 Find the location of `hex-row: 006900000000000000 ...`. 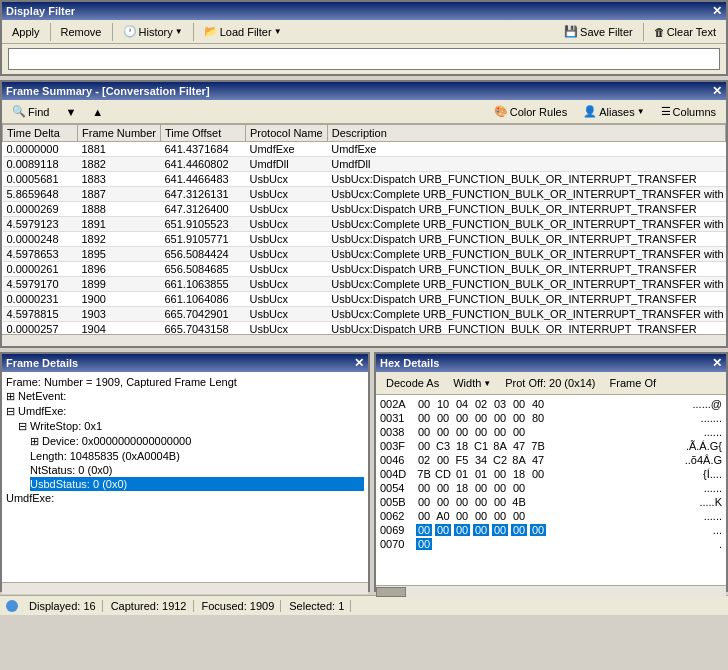

hex-row: 006900000000000000 ... is located at coordinates (551, 530).